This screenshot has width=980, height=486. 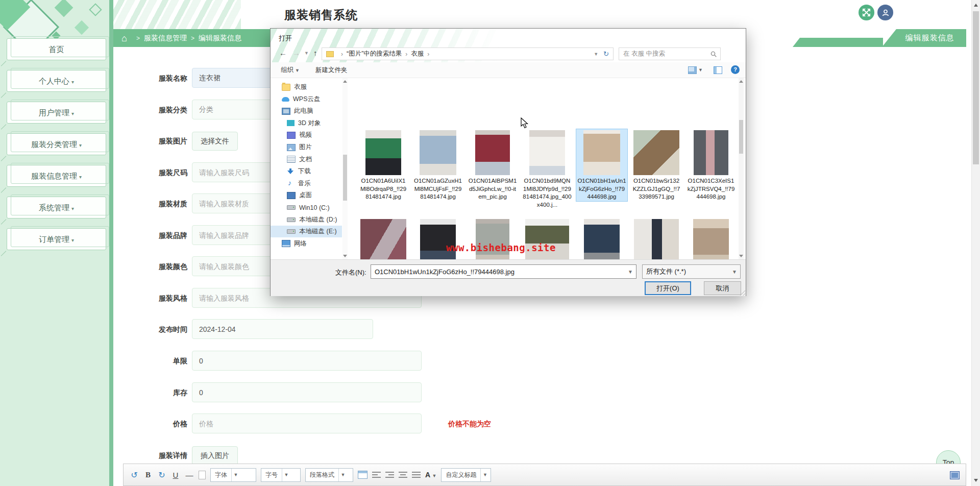 I want to click on file-tile: O1CN01bd9MQN1Ml8JDfYp9d_!!2981481474.jpg…, so click(x=547, y=169).